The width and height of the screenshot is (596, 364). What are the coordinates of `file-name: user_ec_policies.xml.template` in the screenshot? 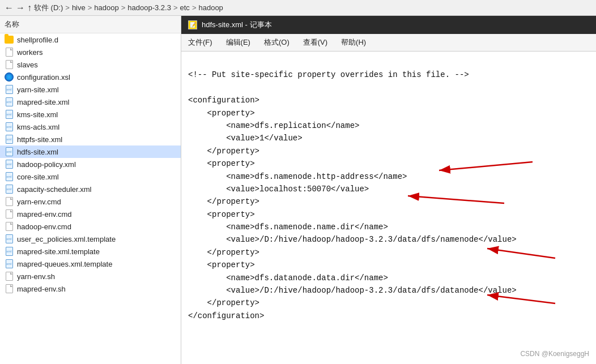 It's located at (66, 239).